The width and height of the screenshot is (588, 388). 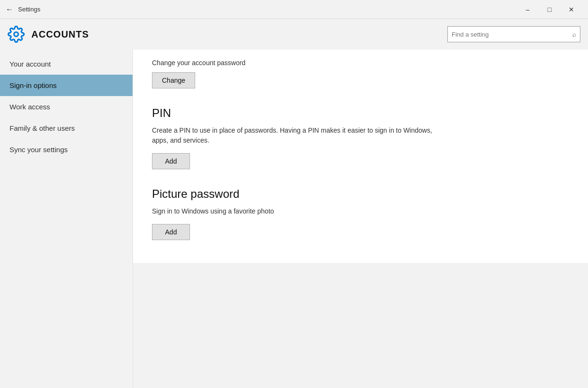 I want to click on title-bar-text: Settings, so click(x=267, y=10).